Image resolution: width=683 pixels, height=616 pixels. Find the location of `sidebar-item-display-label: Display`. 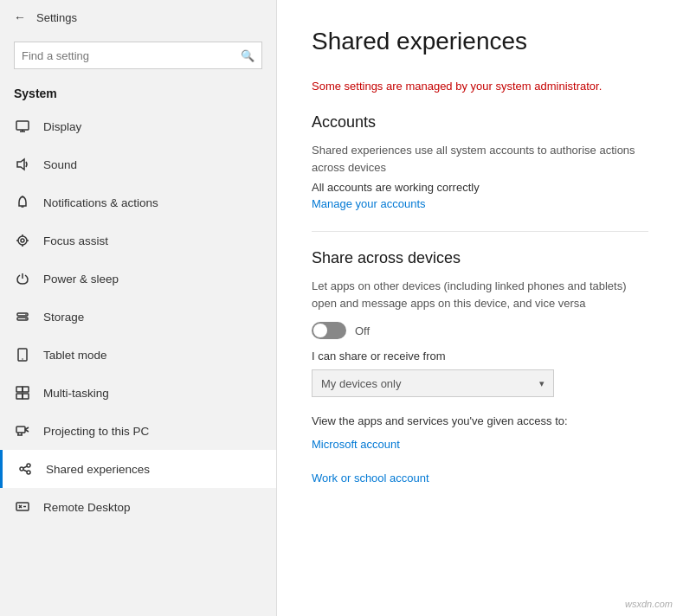

sidebar-item-display-label: Display is located at coordinates (62, 126).